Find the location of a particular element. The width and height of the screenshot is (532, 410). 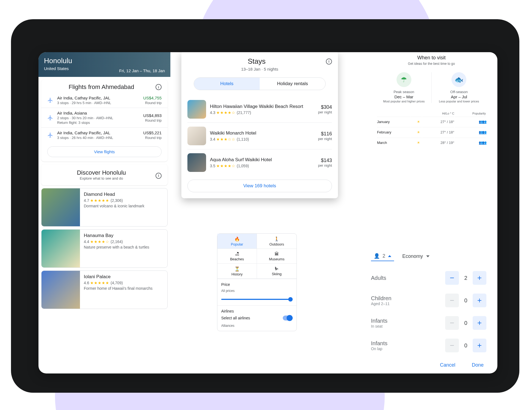

flight-row: Air India, Asiana 2 stops · 30 hrs 20 mi… is located at coordinates (104, 118).